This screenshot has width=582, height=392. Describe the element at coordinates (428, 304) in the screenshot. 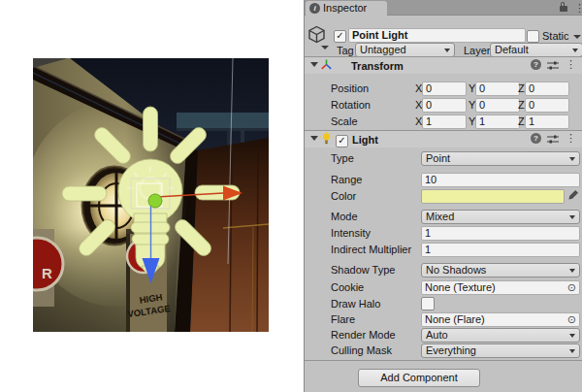

I see `draw-halo-checkbox` at that location.